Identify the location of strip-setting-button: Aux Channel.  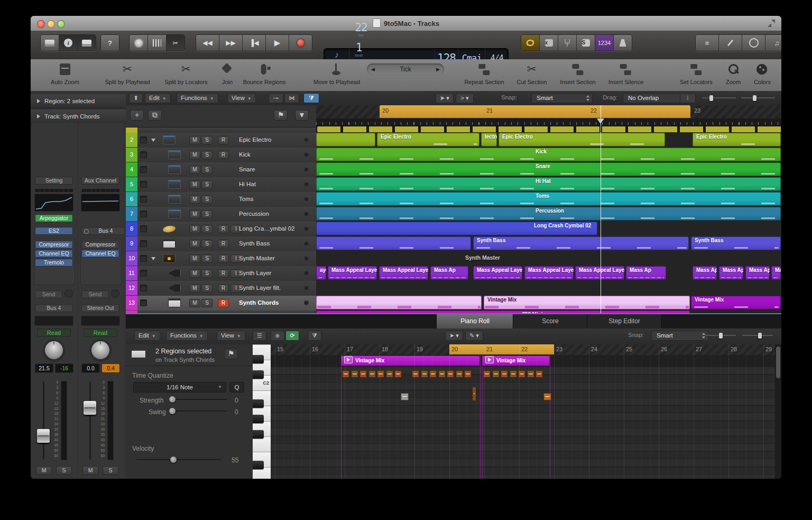
(100, 181).